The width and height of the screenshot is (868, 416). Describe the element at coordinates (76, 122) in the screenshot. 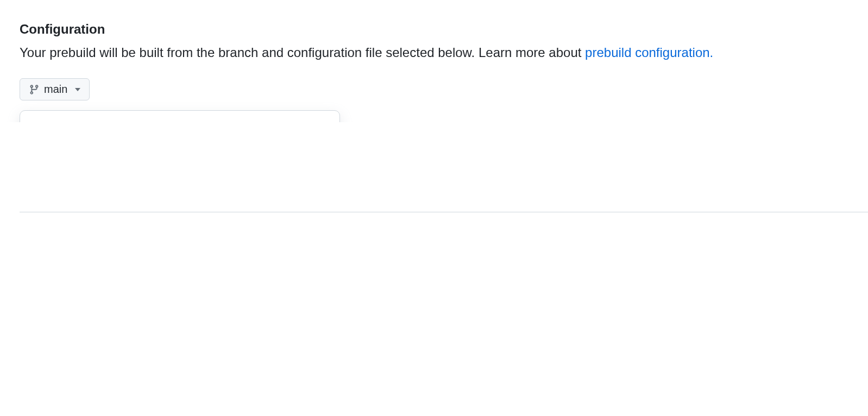

I see `dropdown-title: Select branch` at that location.